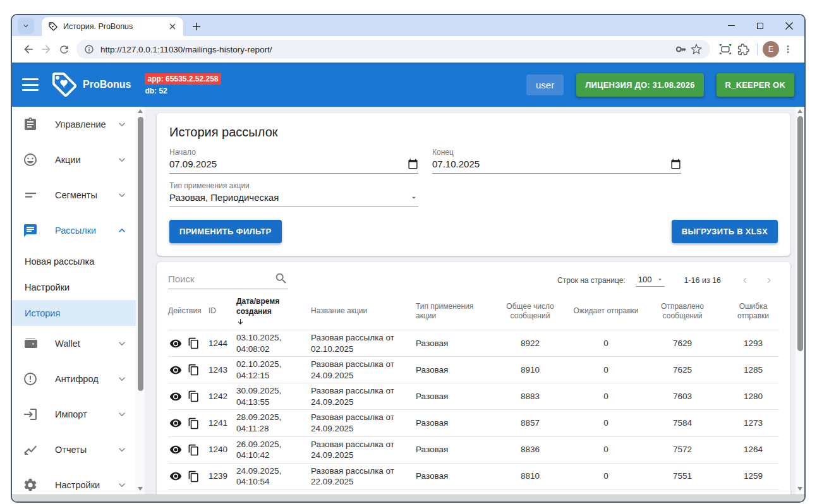 This screenshot has height=504, width=817. I want to click on column-header: Название акции, so click(363, 311).